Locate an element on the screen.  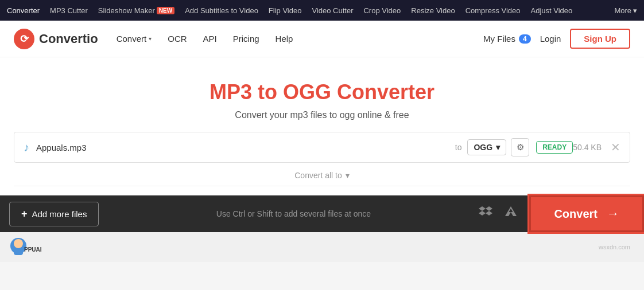
hero-subtitle: Convert your mp3 files to ogg online & f… is located at coordinates (322, 115).